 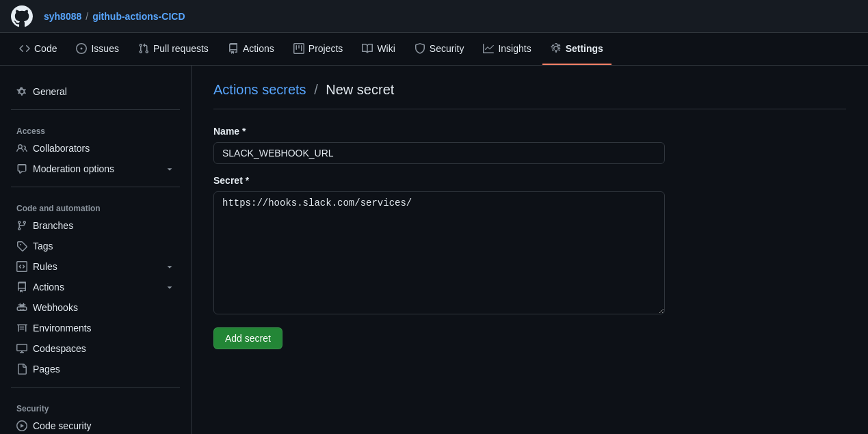 What do you see at coordinates (529, 145) in the screenshot?
I see `name-field-group: Name *` at bounding box center [529, 145].